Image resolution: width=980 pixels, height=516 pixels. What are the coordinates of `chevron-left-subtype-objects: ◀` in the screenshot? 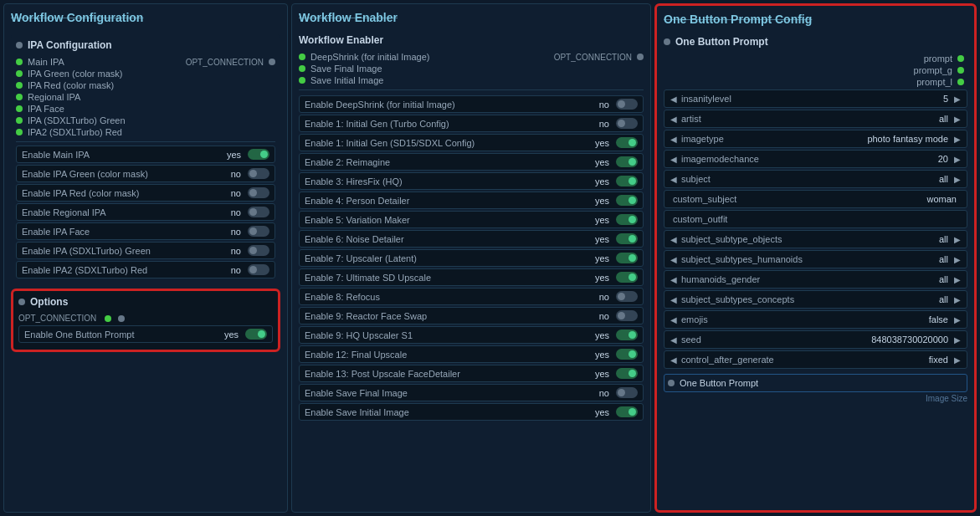 It's located at (674, 239).